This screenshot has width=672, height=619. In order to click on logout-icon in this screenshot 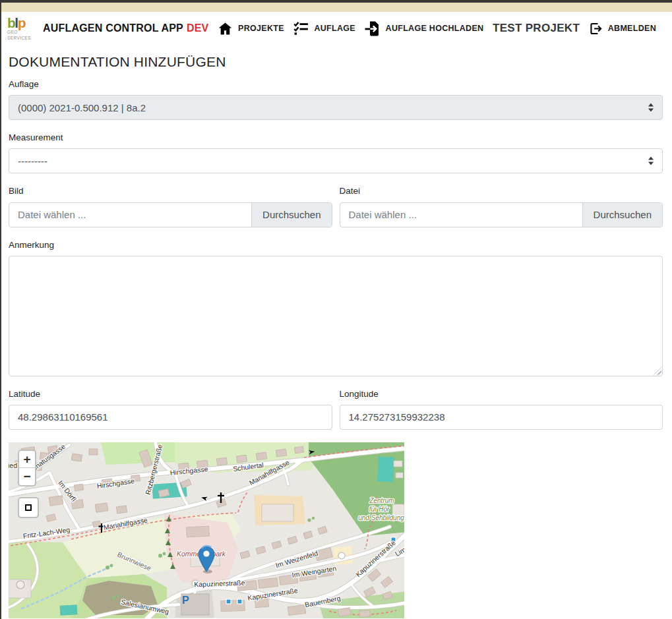, I will do `click(596, 29)`.